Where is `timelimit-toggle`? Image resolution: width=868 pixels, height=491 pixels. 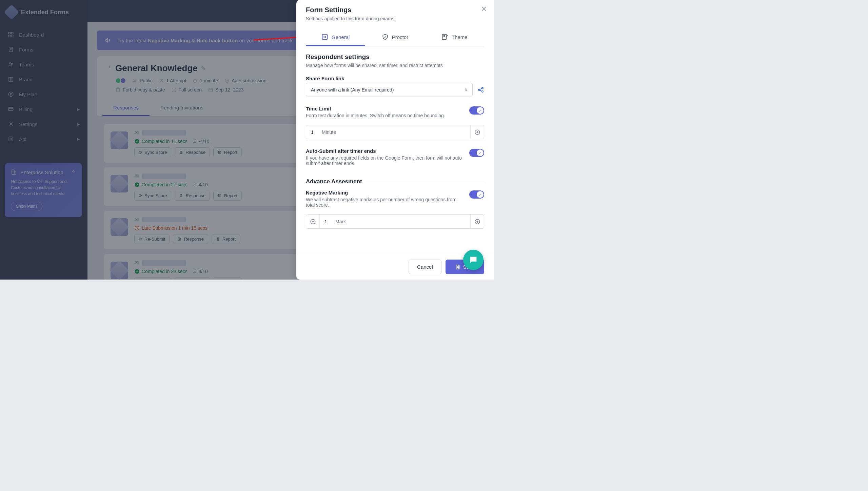 timelimit-toggle is located at coordinates (477, 110).